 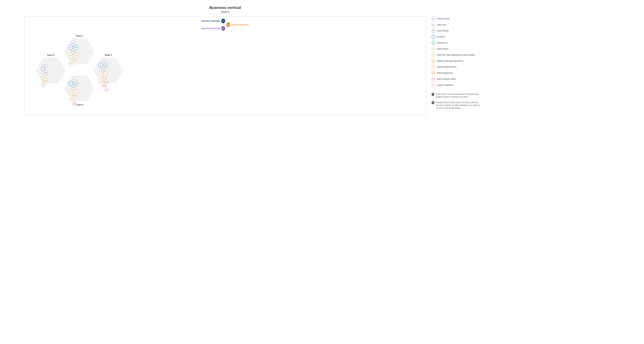 What do you see at coordinates (434, 67) in the screenshot?
I see `role-hex-it: IT` at bounding box center [434, 67].